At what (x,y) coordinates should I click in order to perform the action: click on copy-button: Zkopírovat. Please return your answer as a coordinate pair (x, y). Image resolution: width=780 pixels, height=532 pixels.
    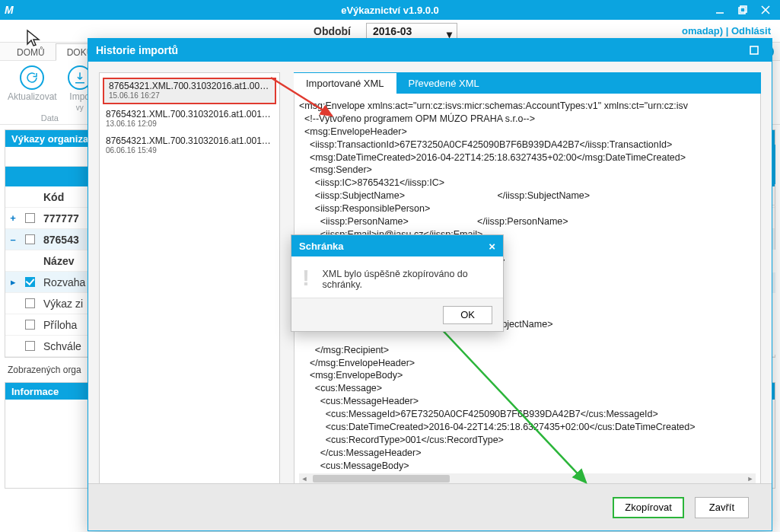
    Looking at the image, I should click on (648, 508).